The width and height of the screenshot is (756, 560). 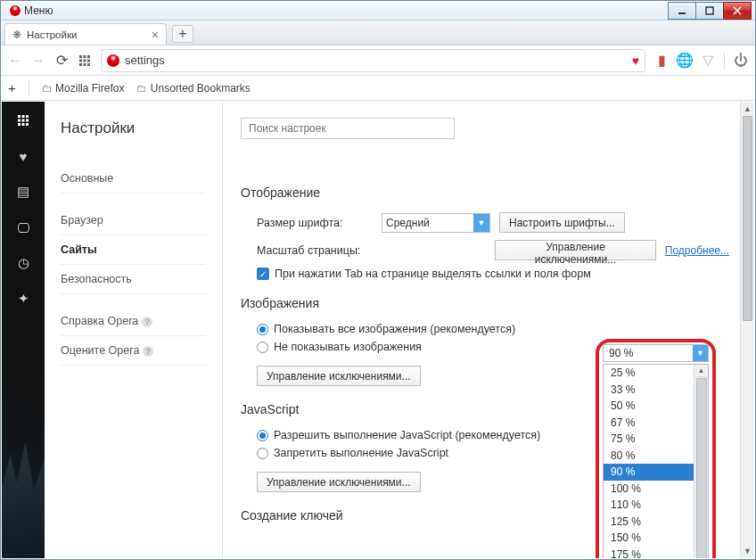 I want to click on bookmark-folder-mozilla: 🗀 Mozilla Firefox, so click(x=84, y=88).